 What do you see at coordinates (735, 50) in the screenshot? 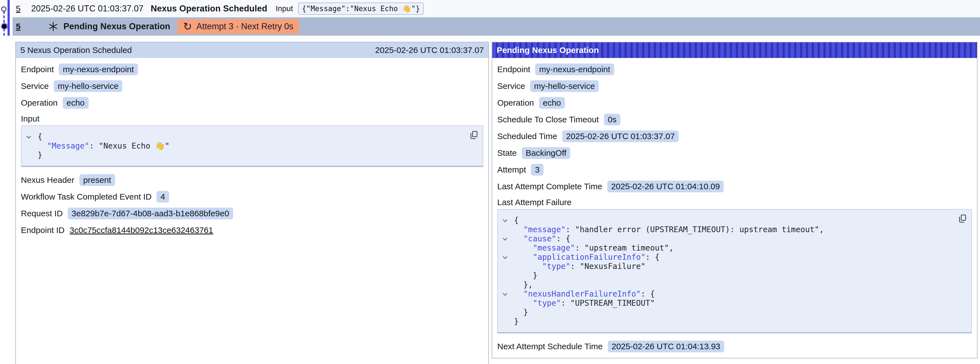
I see `pending-panel-header: Pending Nexus Operation` at bounding box center [735, 50].